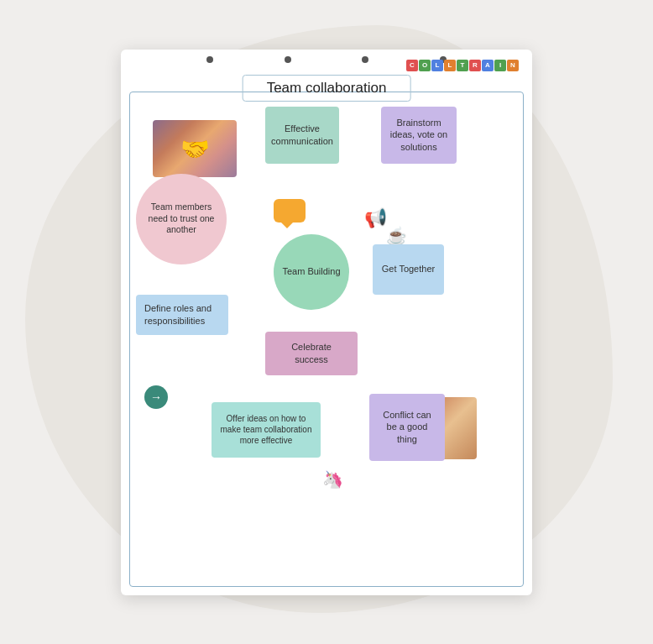 The image size is (653, 644). What do you see at coordinates (488, 65) in the screenshot?
I see `logo-letter-a: A` at bounding box center [488, 65].